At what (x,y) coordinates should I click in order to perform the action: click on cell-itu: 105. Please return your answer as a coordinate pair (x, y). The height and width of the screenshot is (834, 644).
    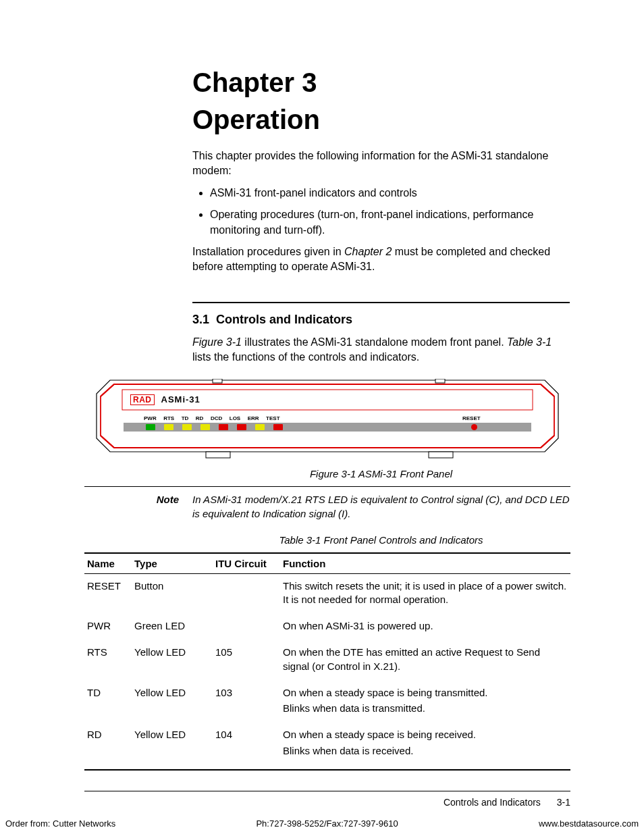
    Looking at the image, I should click on (246, 660).